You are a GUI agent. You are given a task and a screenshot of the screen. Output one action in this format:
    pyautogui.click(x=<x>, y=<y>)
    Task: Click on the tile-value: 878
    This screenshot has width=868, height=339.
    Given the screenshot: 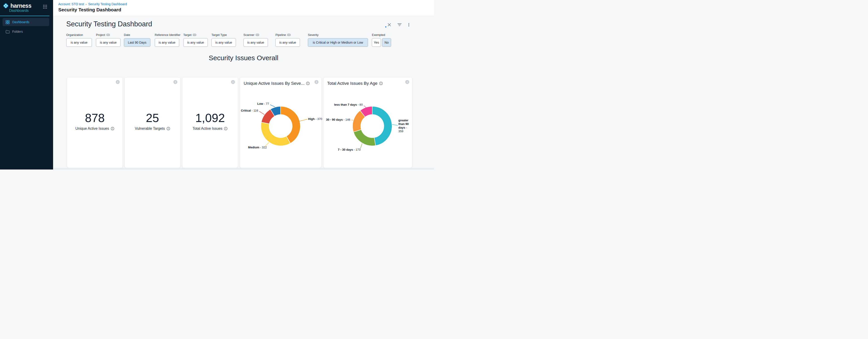 What is the action you would take?
    pyautogui.click(x=95, y=118)
    